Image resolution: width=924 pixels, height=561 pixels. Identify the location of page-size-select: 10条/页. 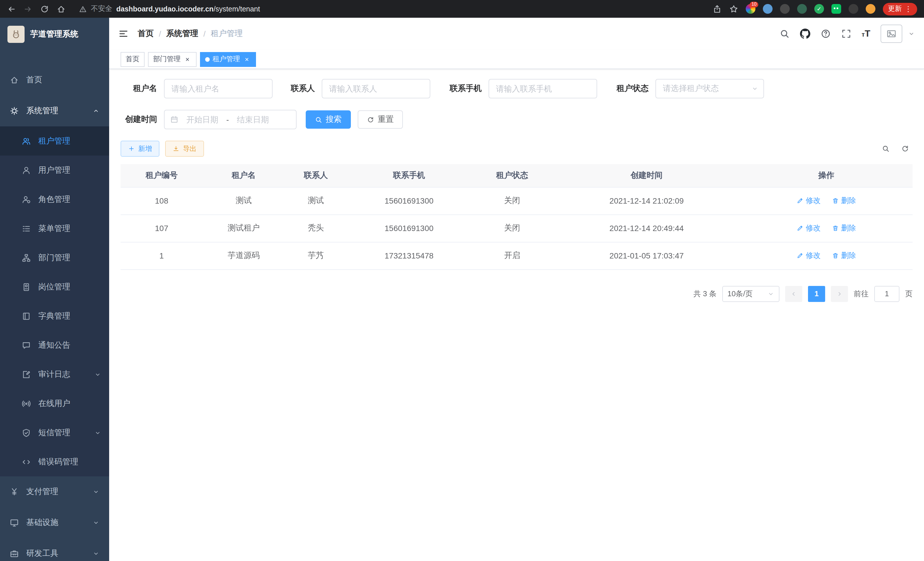
(751, 293).